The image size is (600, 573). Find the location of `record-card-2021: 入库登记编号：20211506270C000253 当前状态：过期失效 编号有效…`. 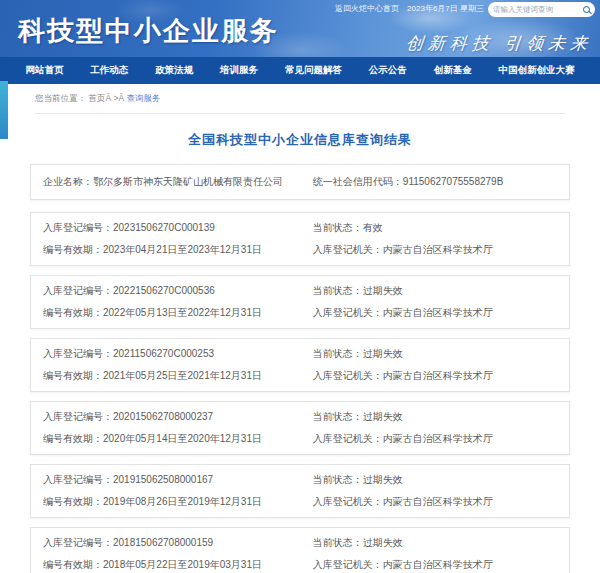

record-card-2021: 入库登记编号：20211506270C000253 当前状态：过期失效 编号有效… is located at coordinates (300, 365).